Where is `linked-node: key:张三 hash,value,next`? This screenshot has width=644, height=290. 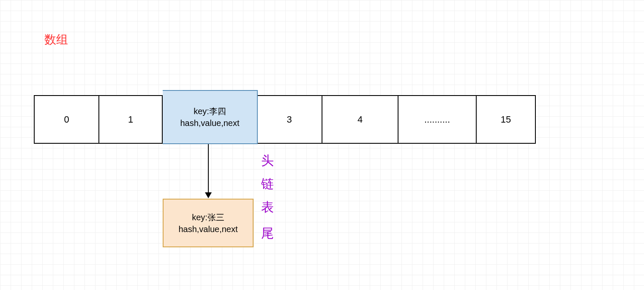
linked-node: key:张三 hash,value,next is located at coordinates (208, 223).